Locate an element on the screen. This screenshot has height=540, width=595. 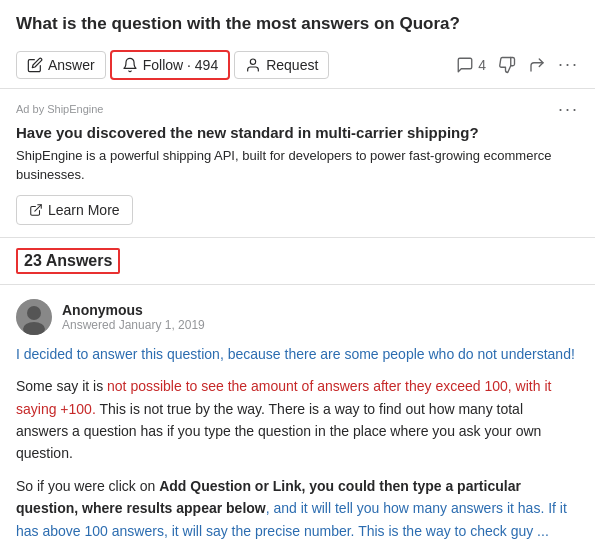
learn-more-button: Learn More is located at coordinates (74, 210).